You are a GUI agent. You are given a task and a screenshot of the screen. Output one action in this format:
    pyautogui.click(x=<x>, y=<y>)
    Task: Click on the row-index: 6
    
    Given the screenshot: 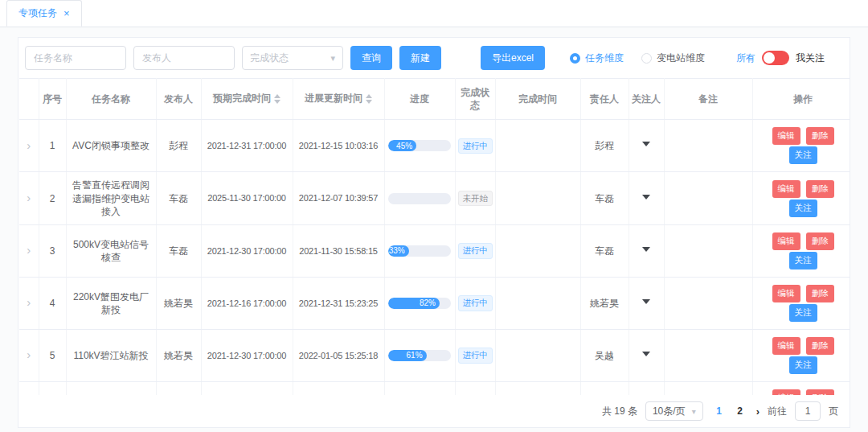 What is the action you would take?
    pyautogui.click(x=52, y=388)
    